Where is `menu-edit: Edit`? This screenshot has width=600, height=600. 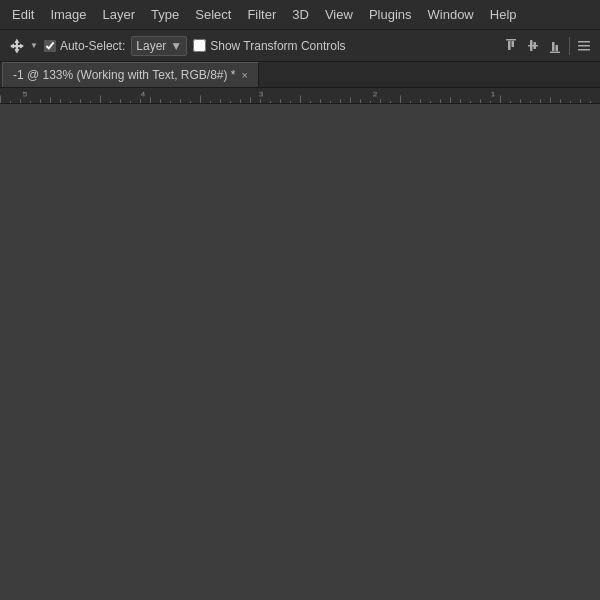 menu-edit: Edit is located at coordinates (23, 14).